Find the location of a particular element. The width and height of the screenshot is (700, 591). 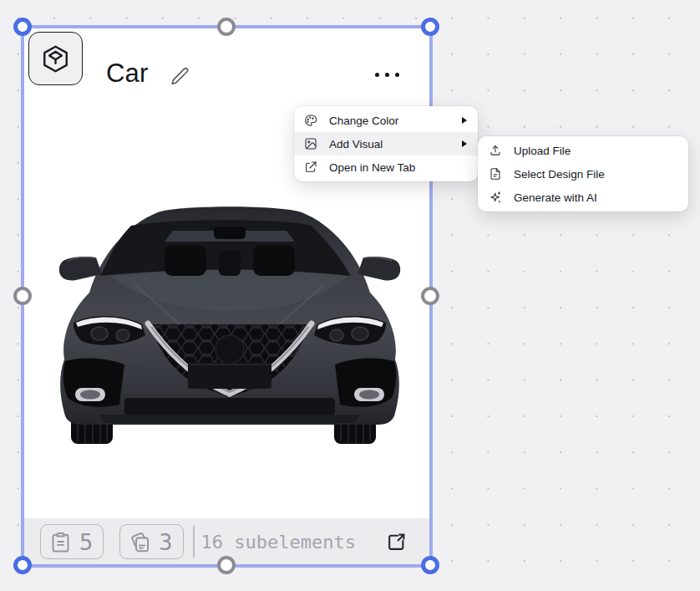

pencil-icon is located at coordinates (180, 76).